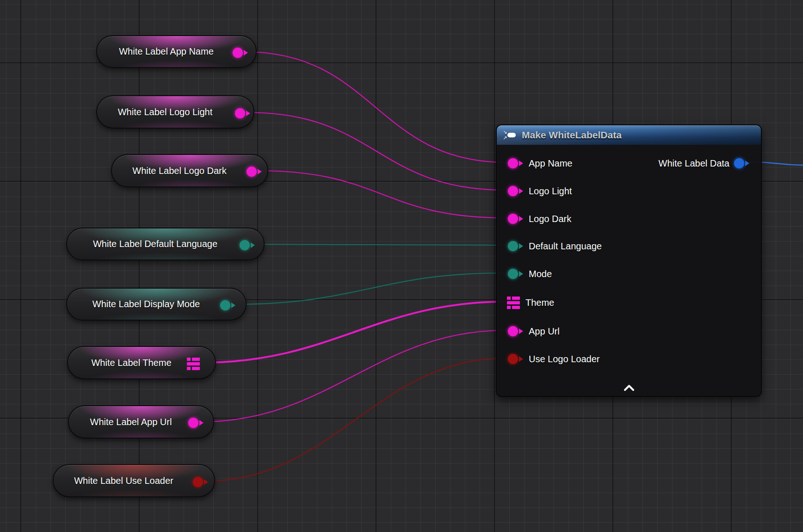  Describe the element at coordinates (540, 303) in the screenshot. I see `pin-label: Theme` at that location.